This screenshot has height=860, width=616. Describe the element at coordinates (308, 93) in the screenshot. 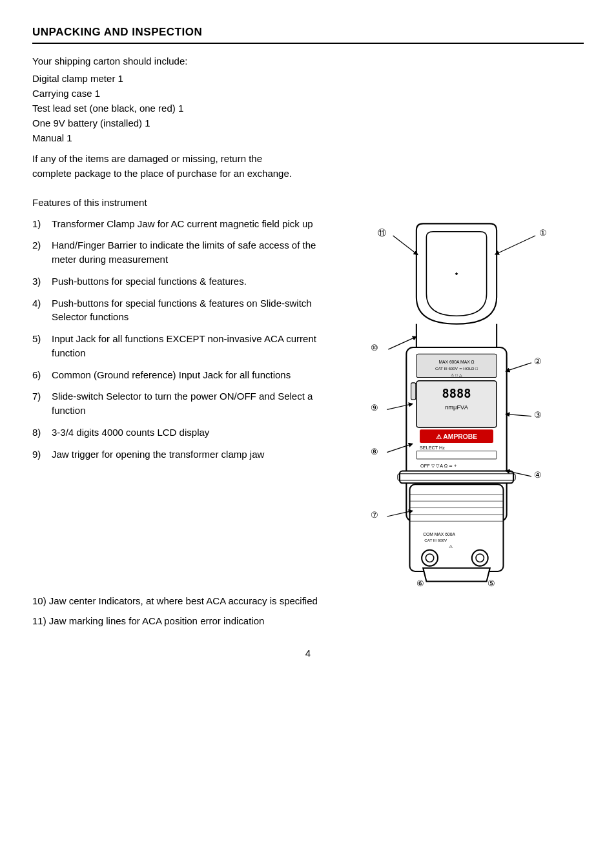

I see `checklist-item-2: Carrying case 1` at that location.